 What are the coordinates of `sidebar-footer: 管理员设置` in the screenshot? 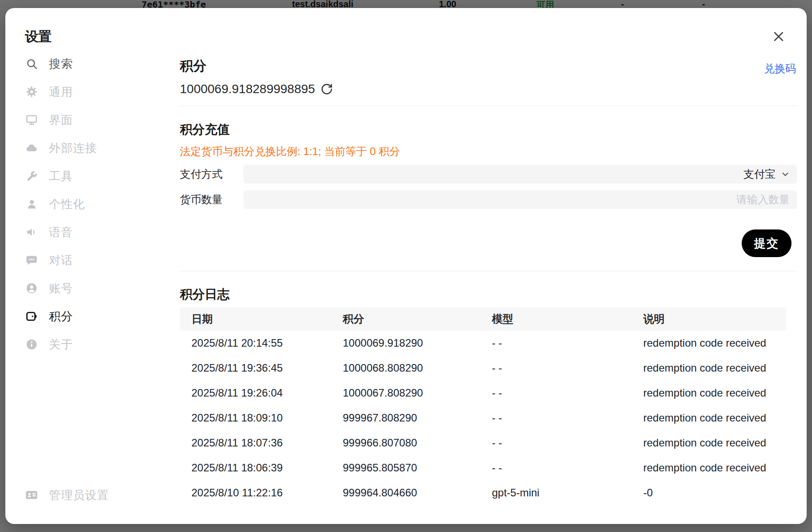 It's located at (67, 495).